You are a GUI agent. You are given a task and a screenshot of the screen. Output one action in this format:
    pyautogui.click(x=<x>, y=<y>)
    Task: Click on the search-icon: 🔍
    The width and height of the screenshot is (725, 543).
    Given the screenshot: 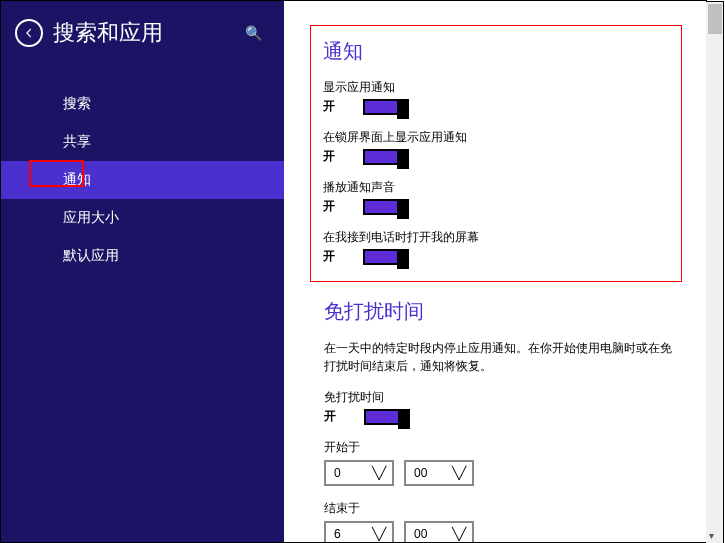 What is the action you would take?
    pyautogui.click(x=258, y=33)
    